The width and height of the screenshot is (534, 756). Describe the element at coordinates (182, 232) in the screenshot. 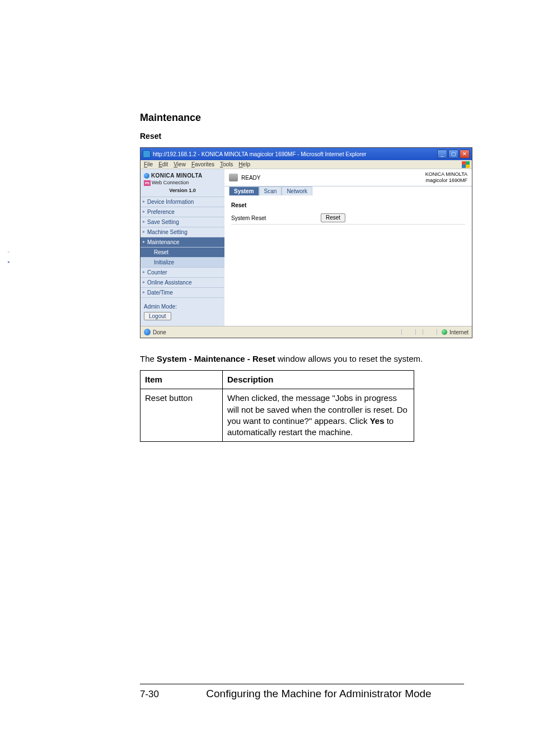

I see `sidebar-item-machine-setting: Machine Setting` at that location.